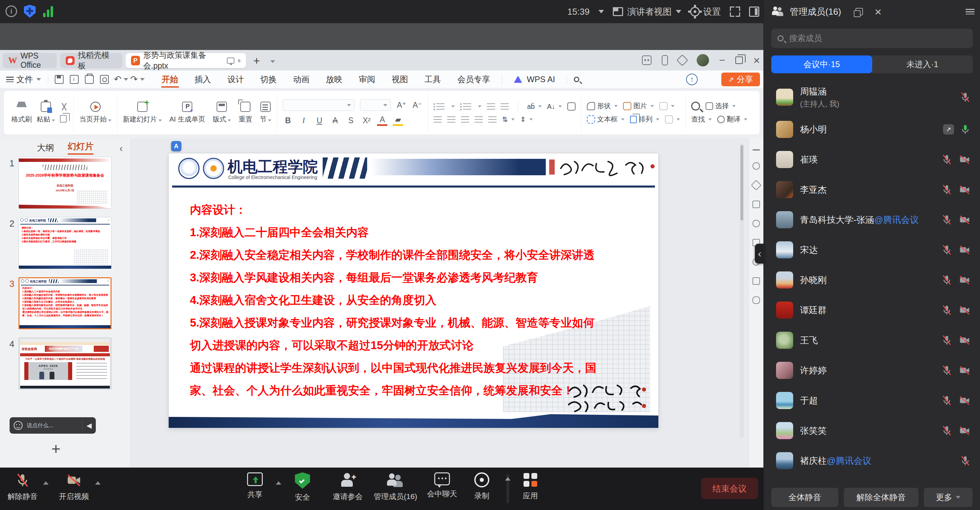 The height and width of the screenshot is (510, 980). I want to click on line-spacing-icon: ⇅, so click(508, 120).